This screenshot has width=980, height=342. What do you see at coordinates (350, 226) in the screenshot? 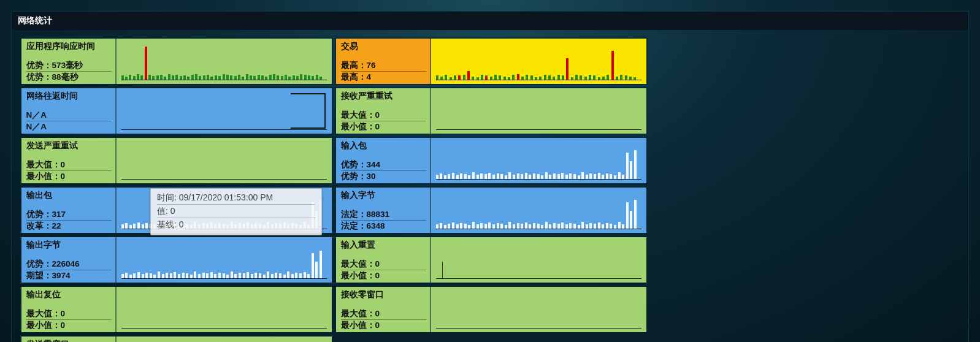
I see `row2-label: 法定` at bounding box center [350, 226].